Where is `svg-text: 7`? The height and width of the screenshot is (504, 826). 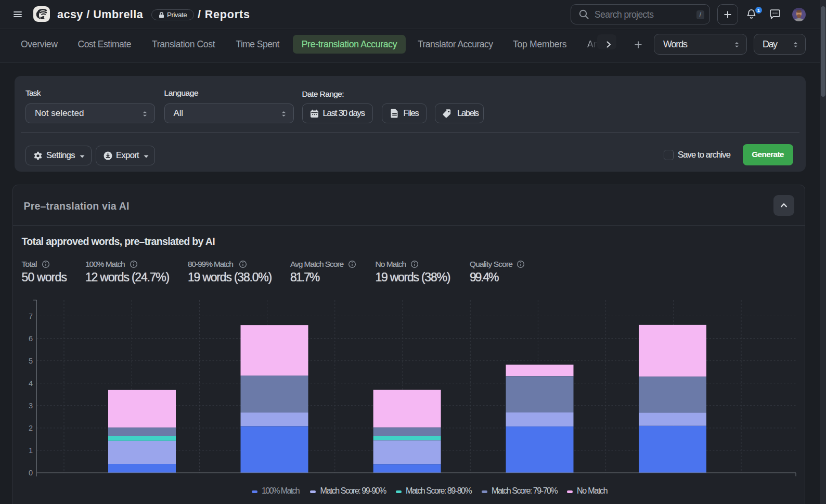 svg-text: 7 is located at coordinates (31, 316).